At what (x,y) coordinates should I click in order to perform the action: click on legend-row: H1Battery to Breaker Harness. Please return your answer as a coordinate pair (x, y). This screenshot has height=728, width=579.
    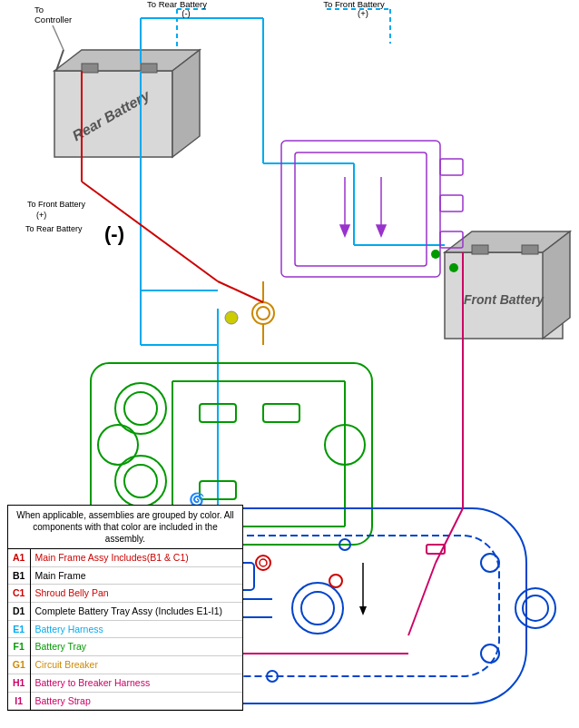
    Looking at the image, I should click on (125, 683).